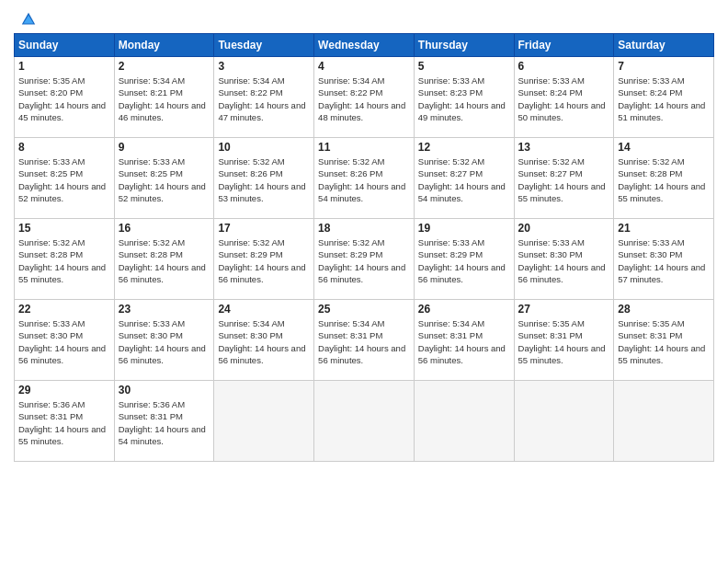  Describe the element at coordinates (51, 92) in the screenshot. I see `sunset-label: Sunset: 8:20 PM` at that location.